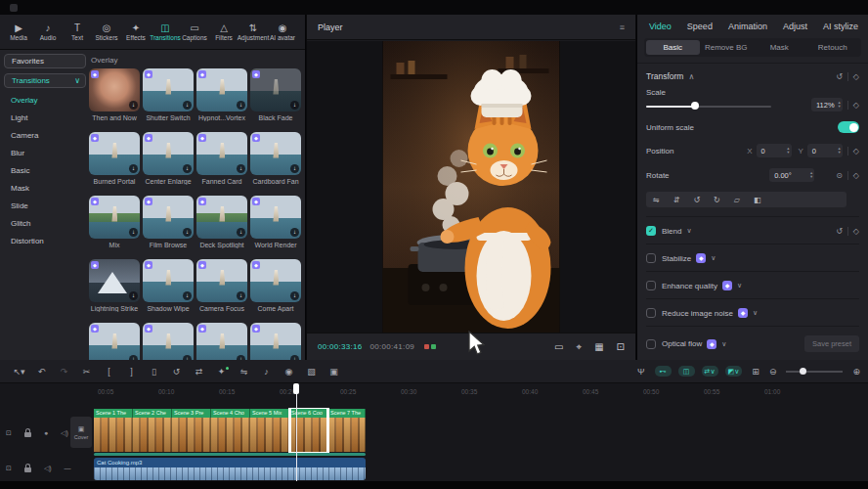 The image size is (868, 489). I want to click on preview-window-icon: ⊞, so click(756, 372).